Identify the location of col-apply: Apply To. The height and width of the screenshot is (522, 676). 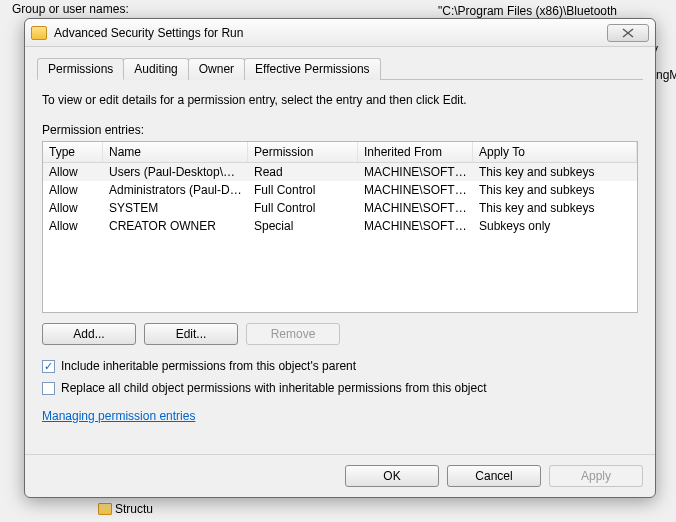
(555, 152).